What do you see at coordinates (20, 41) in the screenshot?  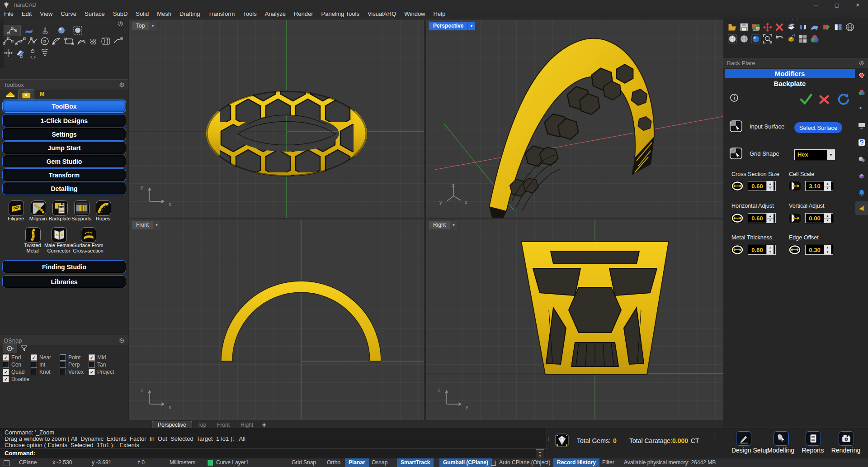 I see `interpolated-curve-icon` at bounding box center [20, 41].